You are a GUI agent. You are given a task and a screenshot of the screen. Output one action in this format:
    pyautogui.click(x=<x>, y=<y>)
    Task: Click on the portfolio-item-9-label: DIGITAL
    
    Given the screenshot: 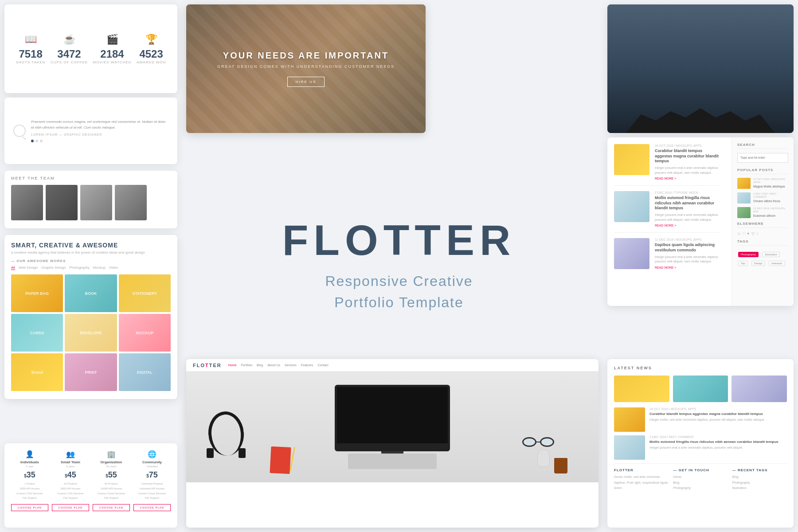 What is the action you would take?
    pyautogui.click(x=145, y=372)
    